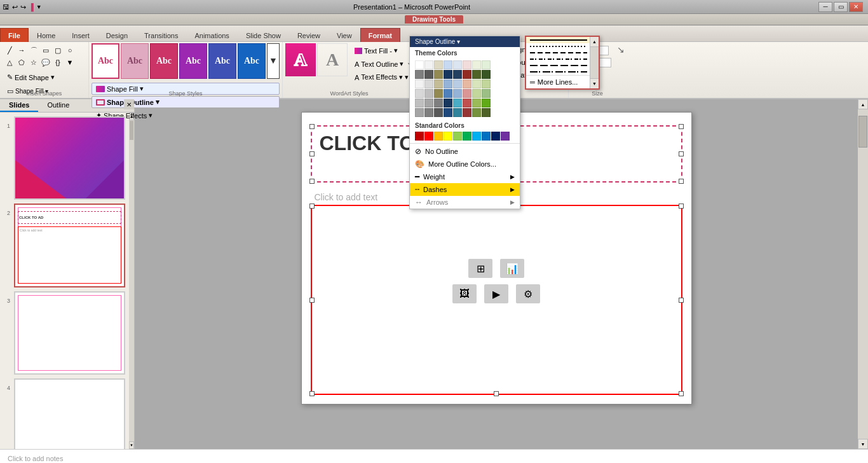 This screenshot has height=463, width=868. What do you see at coordinates (465, 190) in the screenshot?
I see `dashes-item: ╌ Dashes ▶` at bounding box center [465, 190].